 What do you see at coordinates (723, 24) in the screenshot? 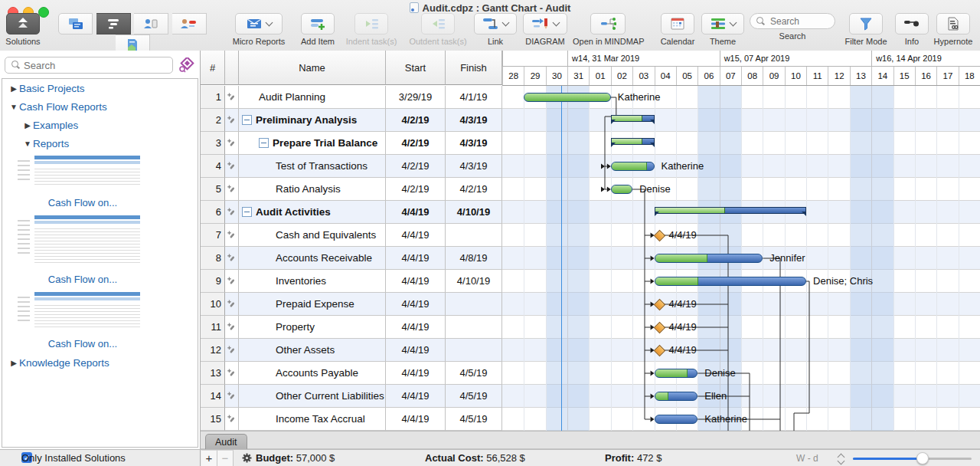
I see `theme-button` at bounding box center [723, 24].